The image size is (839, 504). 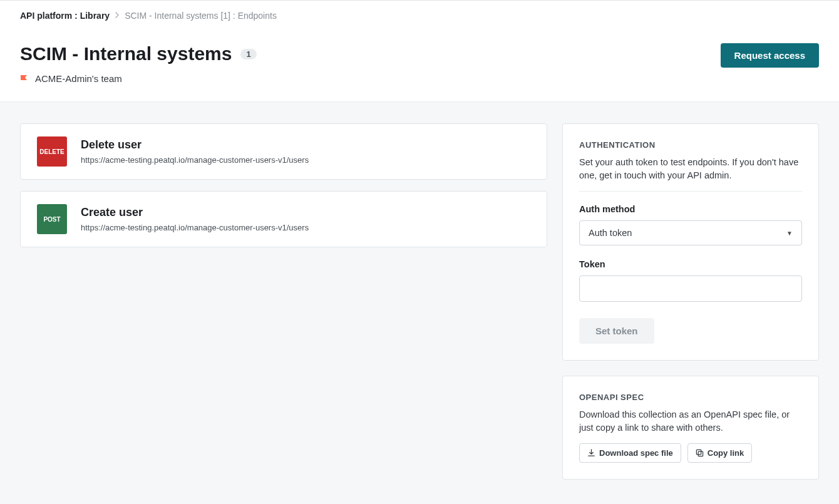 I want to click on endpoint-card: POSTCreate userhttps://acme-testing.peat…, so click(x=284, y=219).